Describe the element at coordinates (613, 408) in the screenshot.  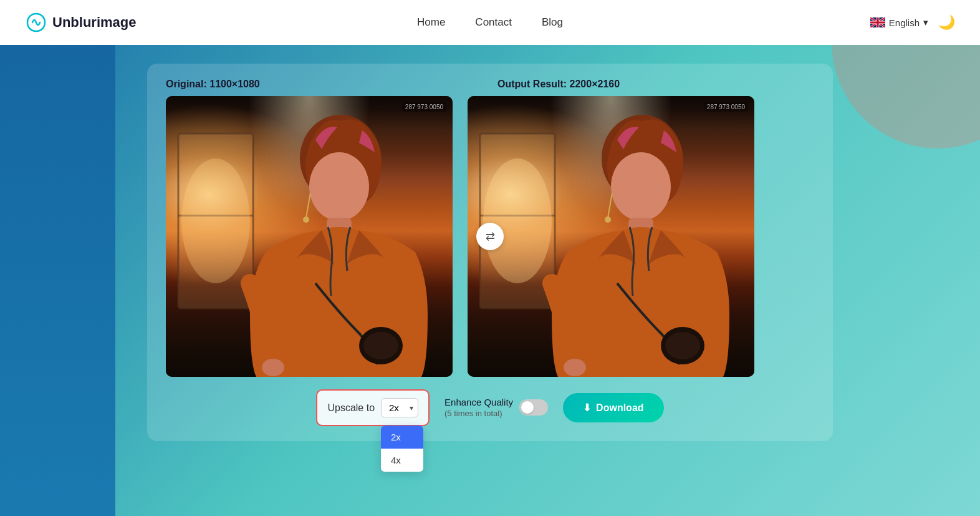
I see `download-button: ⬇ Download` at that location.